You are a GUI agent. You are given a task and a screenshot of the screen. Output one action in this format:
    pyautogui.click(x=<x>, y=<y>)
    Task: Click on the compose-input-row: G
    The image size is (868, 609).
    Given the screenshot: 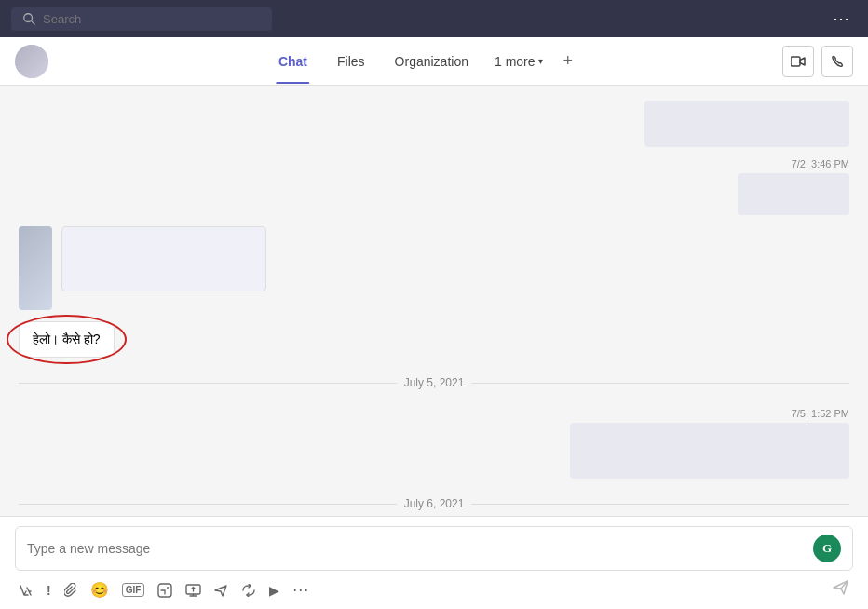 What is the action you would take?
    pyautogui.click(x=434, y=548)
    